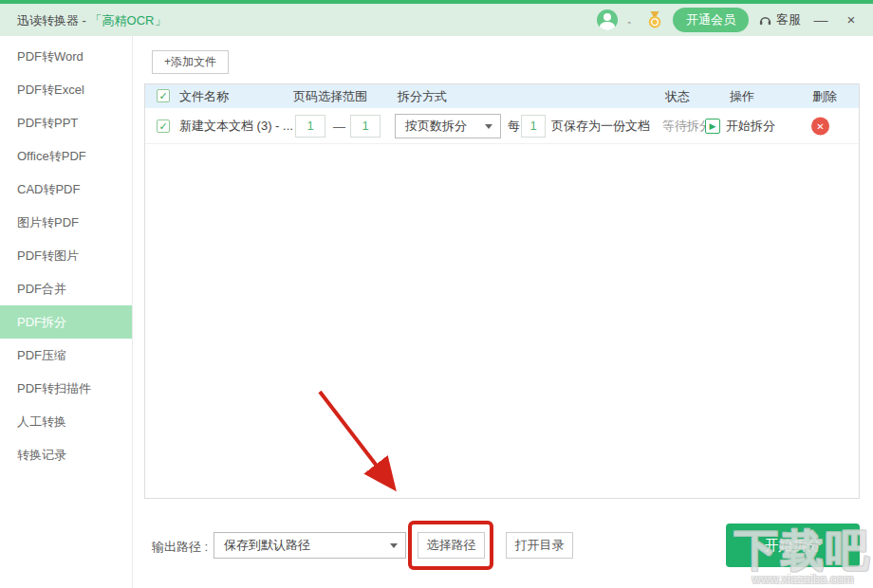 The image size is (873, 588). What do you see at coordinates (803, 579) in the screenshot?
I see `watermark-small-text: www.xiazaiba.com` at bounding box center [803, 579].